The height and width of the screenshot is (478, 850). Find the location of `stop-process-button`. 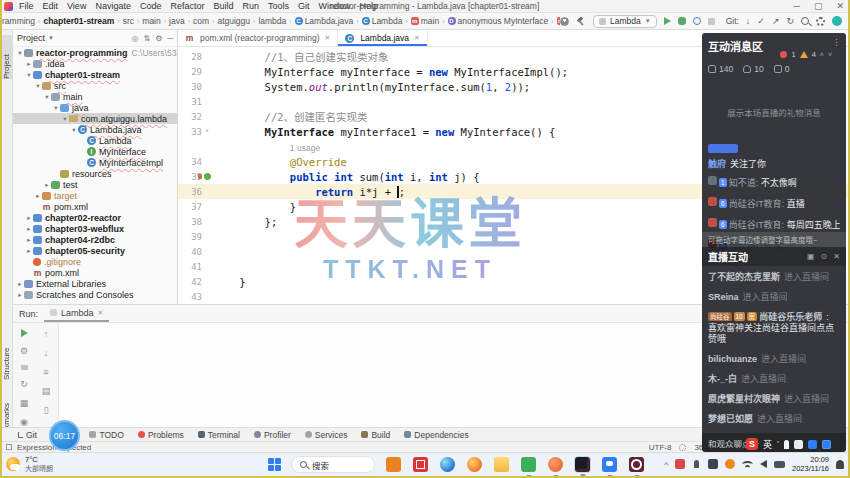

stop-process-button is located at coordinates (24, 368).